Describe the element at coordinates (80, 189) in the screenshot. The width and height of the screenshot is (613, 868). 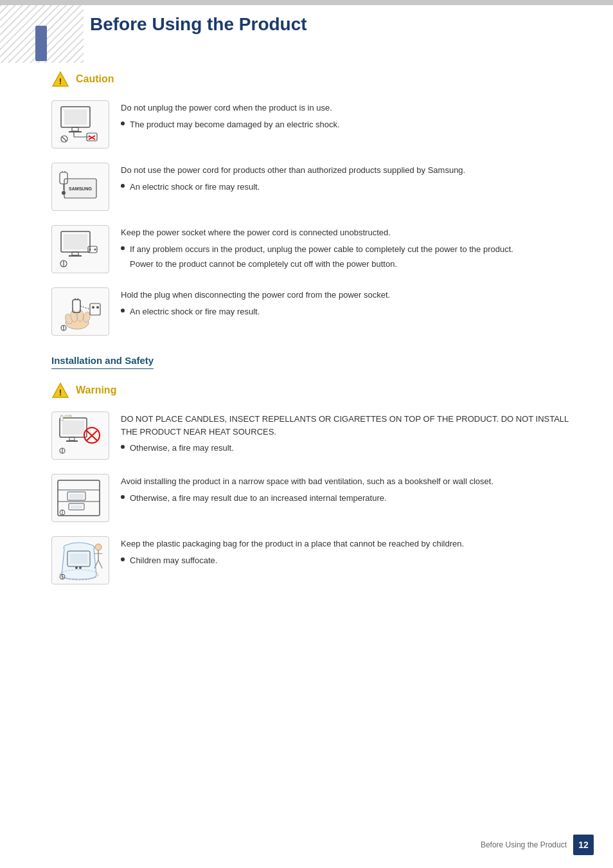
I see `svg-text: SAMSUNG` at that location.